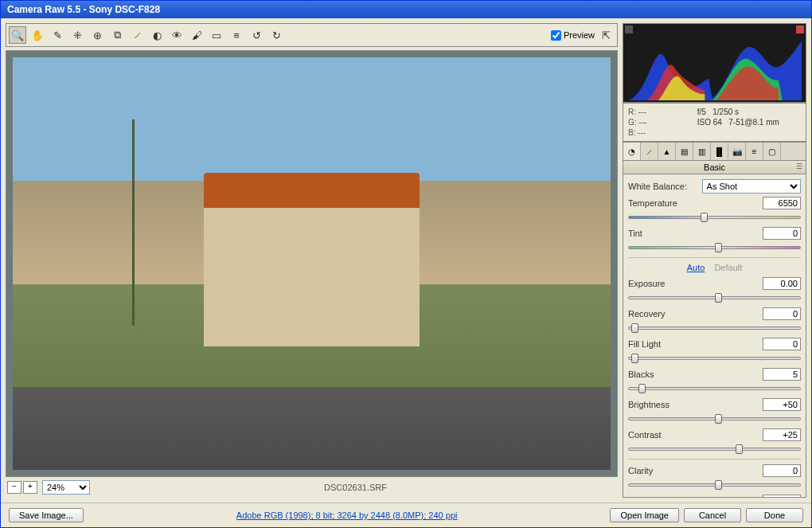 This screenshot has height=528, width=812. Describe the element at coordinates (728, 268) in the screenshot. I see `default-link: Default` at that location.